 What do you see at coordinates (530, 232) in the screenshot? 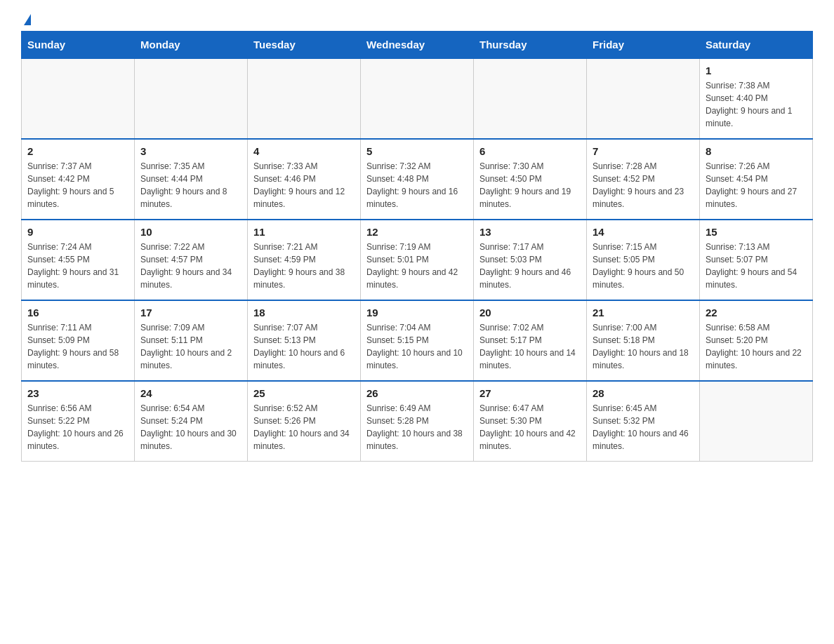
I see `day-number: 13` at bounding box center [530, 232].